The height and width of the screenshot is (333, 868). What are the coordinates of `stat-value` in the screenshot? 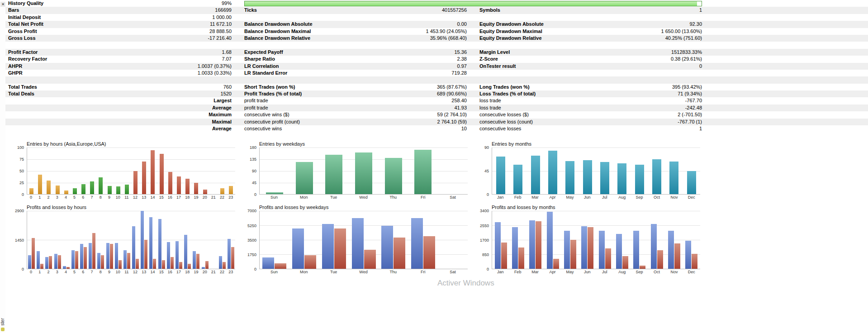 It's located at (661, 80).